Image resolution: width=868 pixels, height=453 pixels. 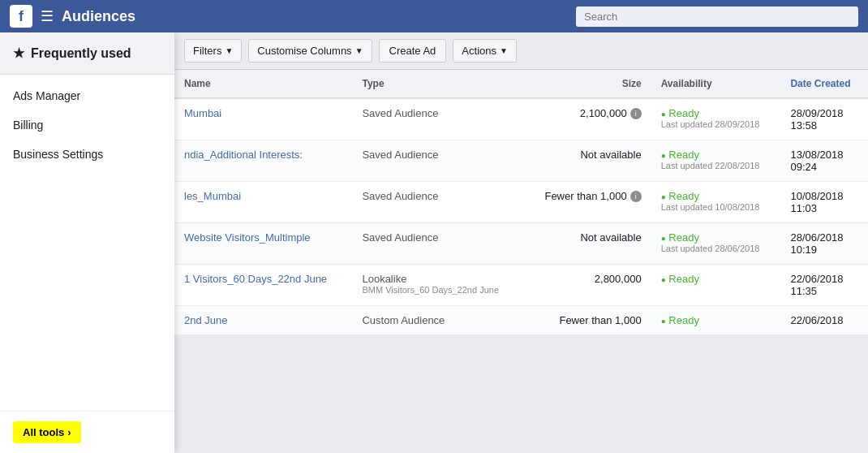 What do you see at coordinates (213, 196) in the screenshot?
I see `audience-name-link: les_Mumbai` at bounding box center [213, 196].